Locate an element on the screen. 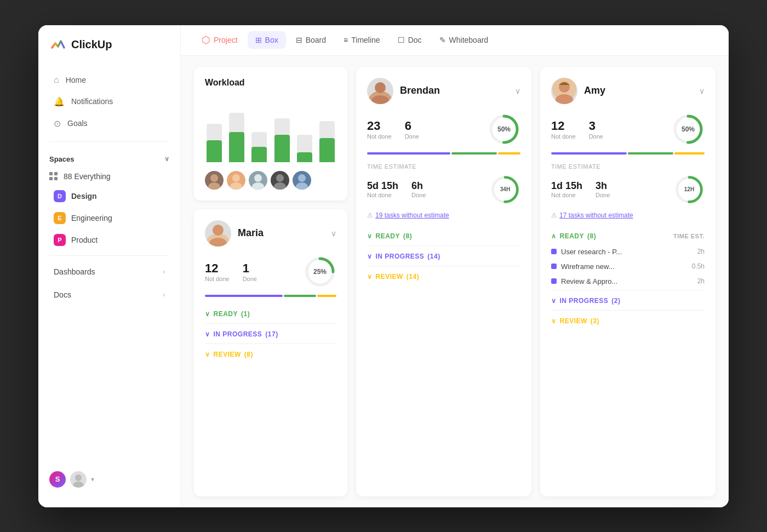 Image resolution: width=767 pixels, height=532 pixels. user-chevron: ▾ is located at coordinates (93, 479).